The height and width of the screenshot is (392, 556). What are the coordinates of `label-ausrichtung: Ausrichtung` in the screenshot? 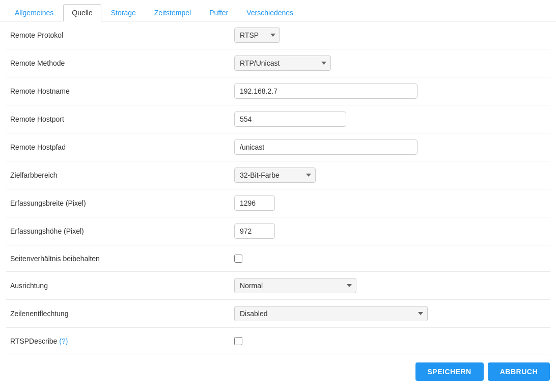 It's located at (122, 286).